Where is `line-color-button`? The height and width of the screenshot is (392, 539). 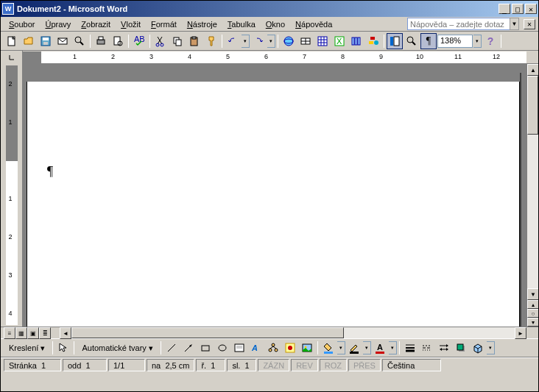 line-color-button is located at coordinates (354, 348).